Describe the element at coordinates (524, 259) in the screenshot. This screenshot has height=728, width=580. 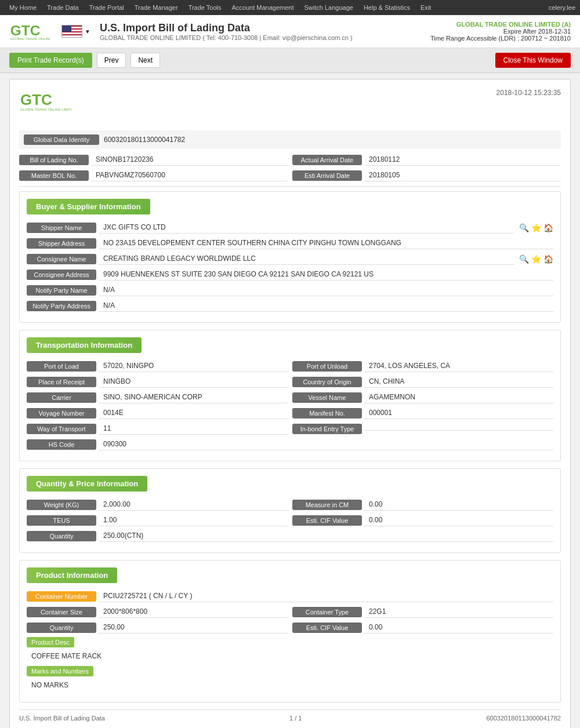
I see `consignee-search-icon: 🔍` at that location.